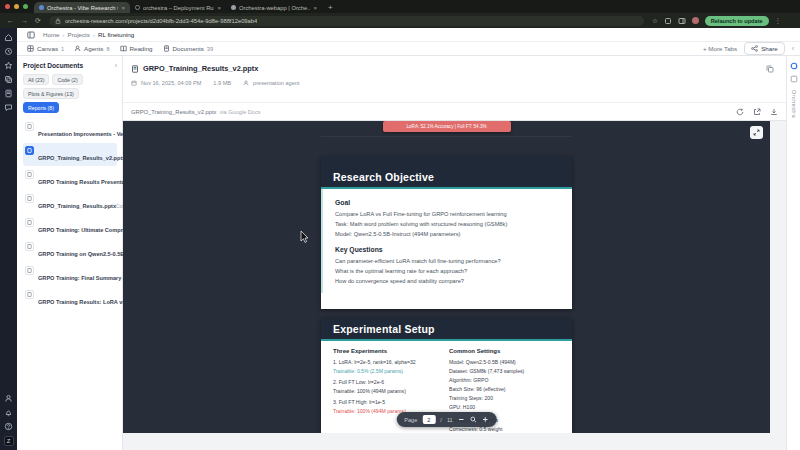 This screenshot has height=450, width=800. What do you see at coordinates (8, 6) in the screenshot?
I see `close-window-button` at bounding box center [8, 6].